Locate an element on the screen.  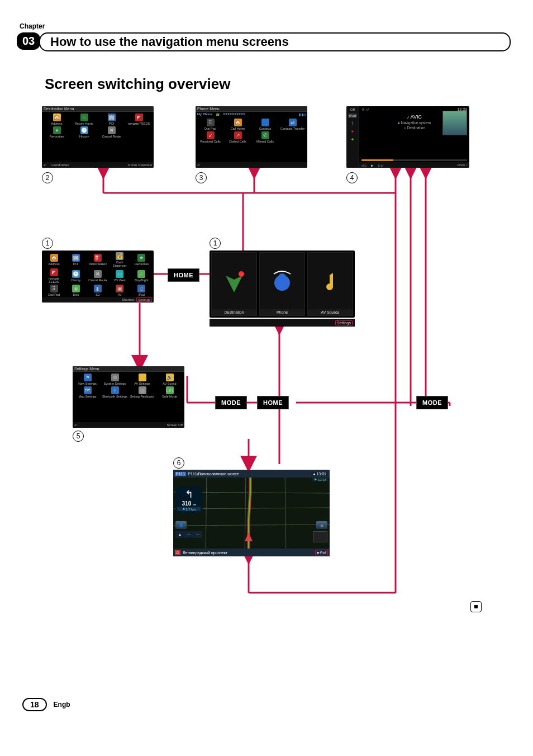
screenshot-map: P111 P111/Волоколамское шоссе ● 13:01 ⚑ … is located at coordinates (251, 513).